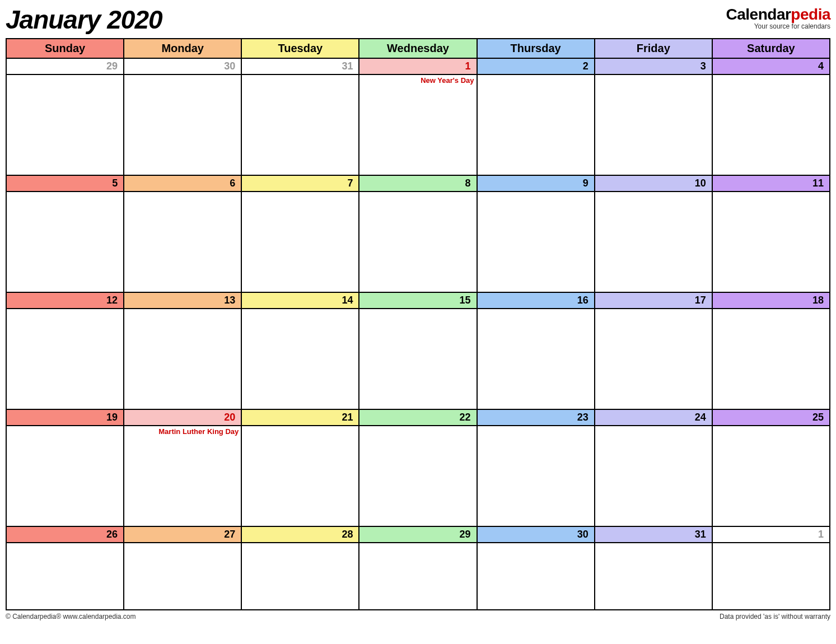 The width and height of the screenshot is (836, 644). Describe the element at coordinates (771, 66) in the screenshot. I see `date-0-6: 4` at that location.